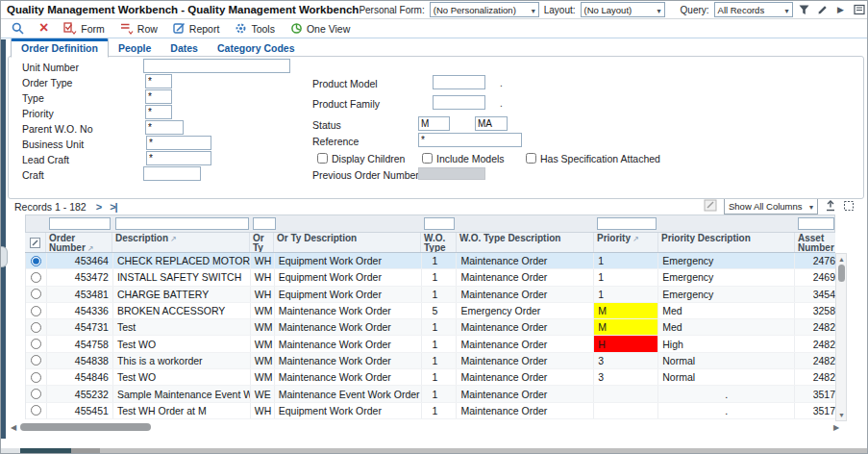 Image resolution: width=868 pixels, height=454 pixels. Describe the element at coordinates (815, 311) in the screenshot. I see `cell-asset-number: 3258` at that location.